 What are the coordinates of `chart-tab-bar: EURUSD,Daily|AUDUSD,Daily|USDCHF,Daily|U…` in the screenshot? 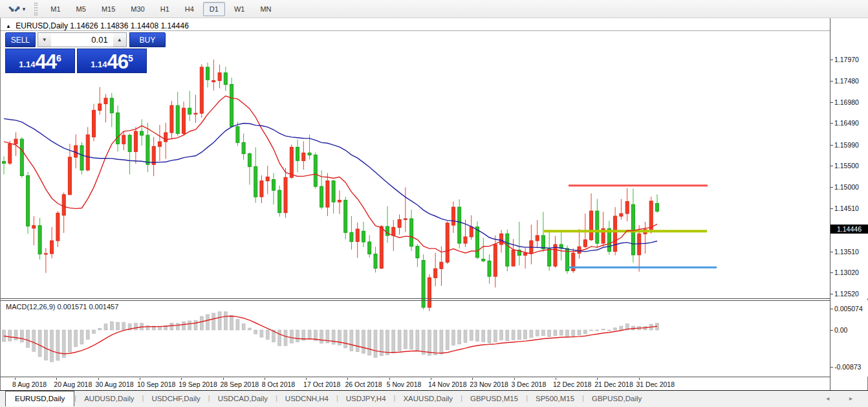 It's located at (434, 399).